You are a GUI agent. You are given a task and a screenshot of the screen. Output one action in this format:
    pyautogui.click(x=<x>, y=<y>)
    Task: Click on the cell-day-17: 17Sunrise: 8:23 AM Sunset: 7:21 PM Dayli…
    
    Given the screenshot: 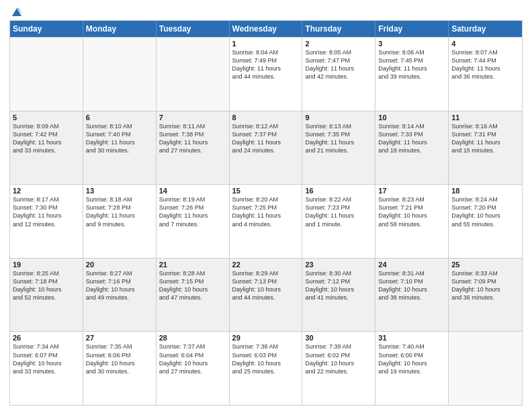 What is the action you would take?
    pyautogui.click(x=412, y=222)
    